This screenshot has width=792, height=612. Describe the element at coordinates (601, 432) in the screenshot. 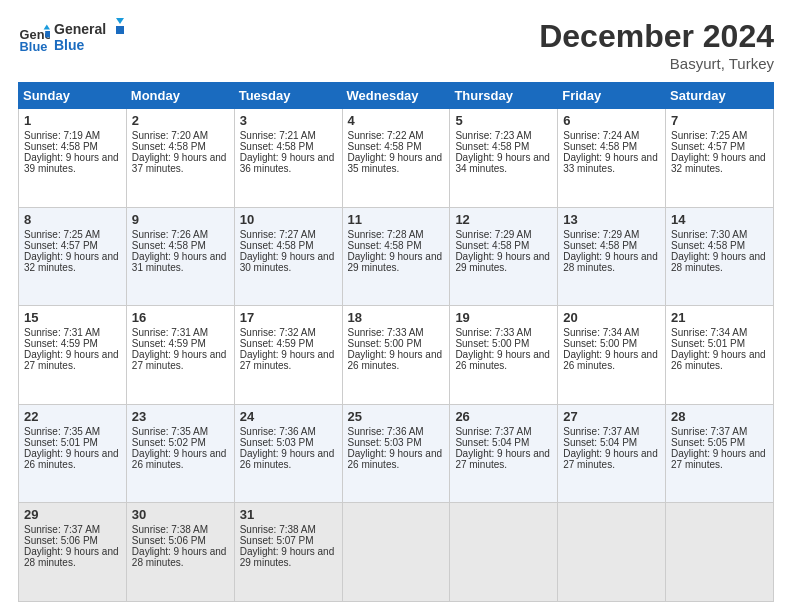

I see `sunrise: Sunrise: 7:37 AM` at that location.